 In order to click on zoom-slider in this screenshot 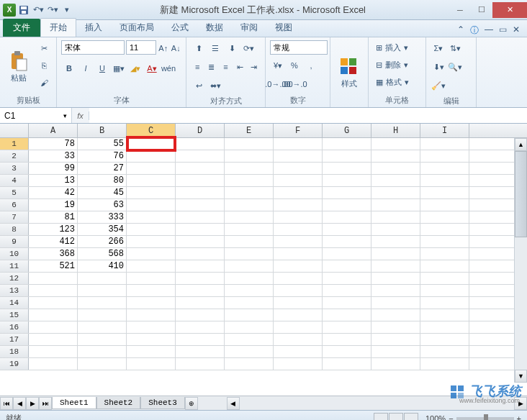, I will do `click(485, 419)`.